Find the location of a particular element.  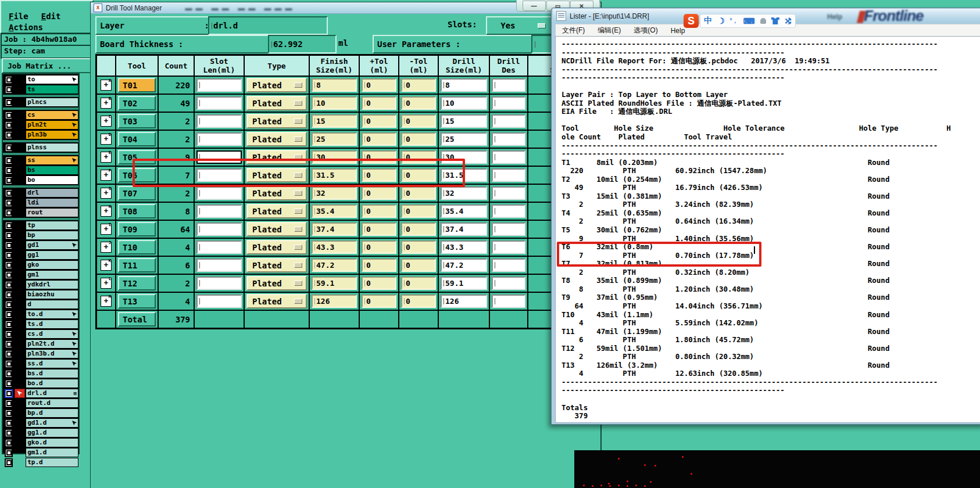

finish-size-input: 59.1 is located at coordinates (334, 284).